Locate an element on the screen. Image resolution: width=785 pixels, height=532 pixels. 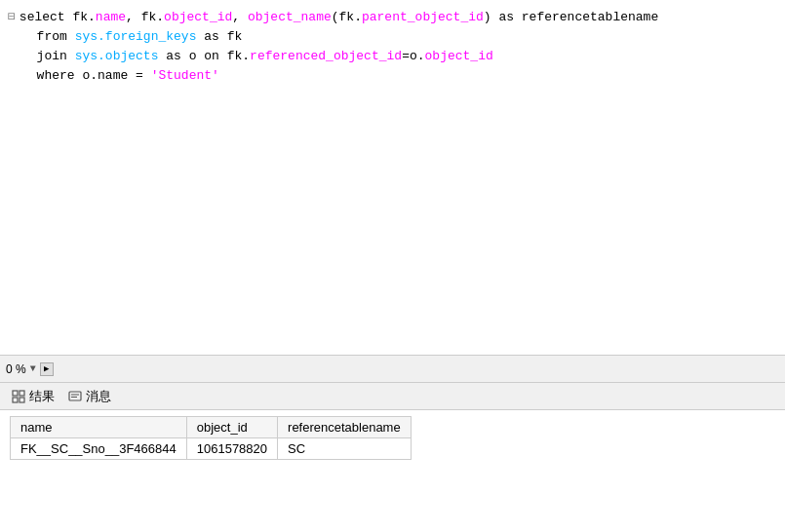
zoom-dropdown-icon: ▼ is located at coordinates (33, 368).